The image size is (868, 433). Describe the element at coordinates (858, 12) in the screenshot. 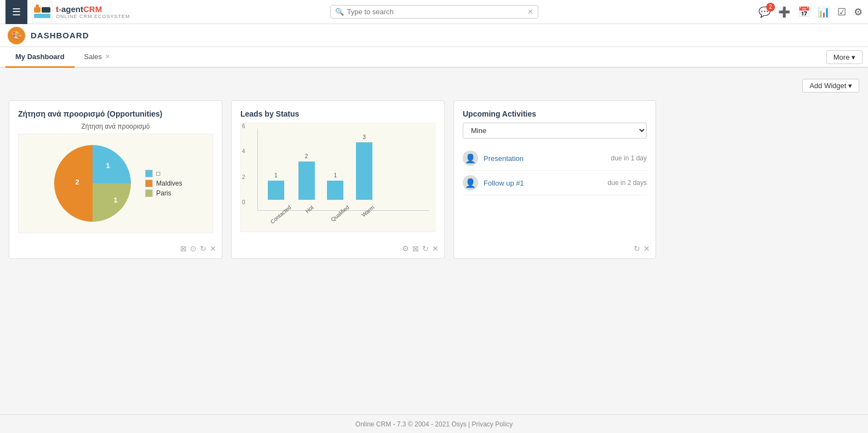

I see `settings-button: ⚙` at that location.